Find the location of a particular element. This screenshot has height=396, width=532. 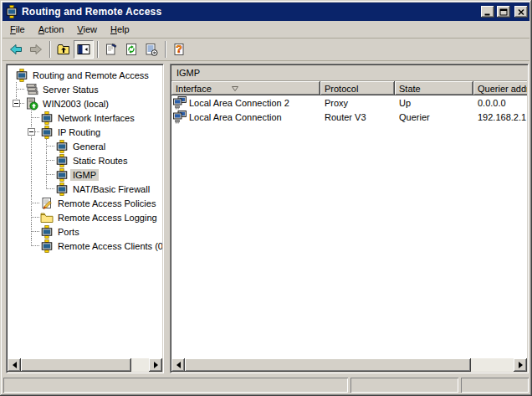

tree-item-igmp: IGMP is located at coordinates (85, 174).